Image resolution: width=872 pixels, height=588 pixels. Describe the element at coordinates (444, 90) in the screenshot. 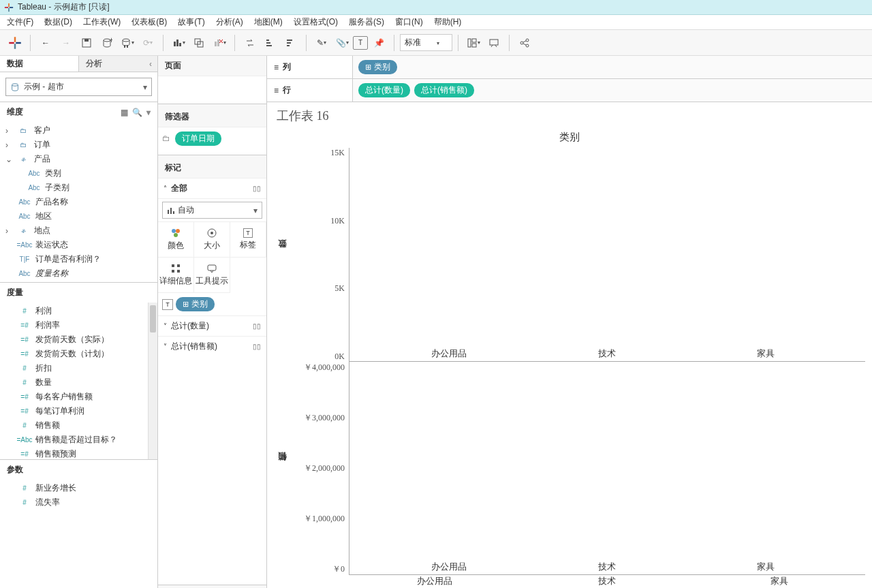

I see `rows-pill-2: 总计(销售额)` at that location.